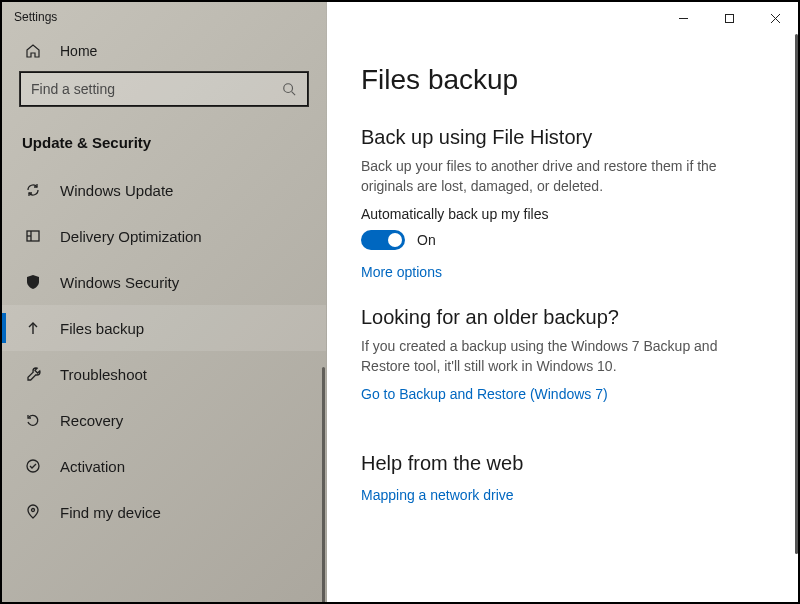  I want to click on sidebar-scrollbar, so click(324, 484).